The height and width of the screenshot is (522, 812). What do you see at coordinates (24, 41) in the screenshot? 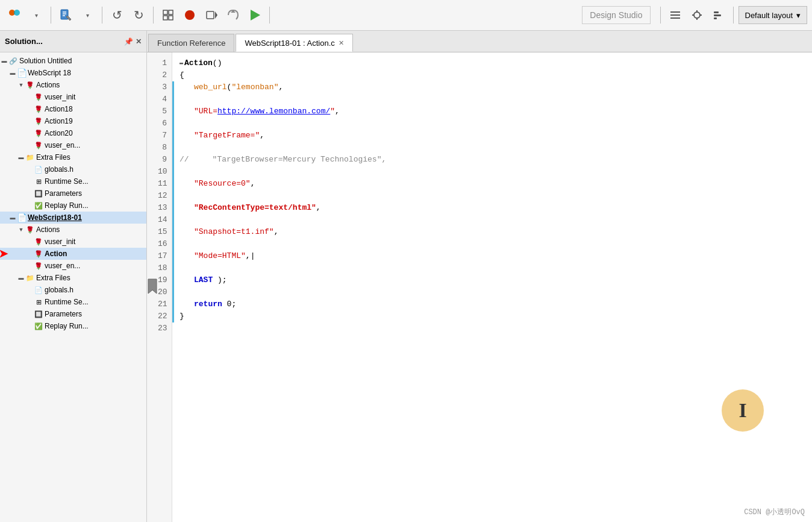
I see `sidebar-title: Solution...` at bounding box center [24, 41].